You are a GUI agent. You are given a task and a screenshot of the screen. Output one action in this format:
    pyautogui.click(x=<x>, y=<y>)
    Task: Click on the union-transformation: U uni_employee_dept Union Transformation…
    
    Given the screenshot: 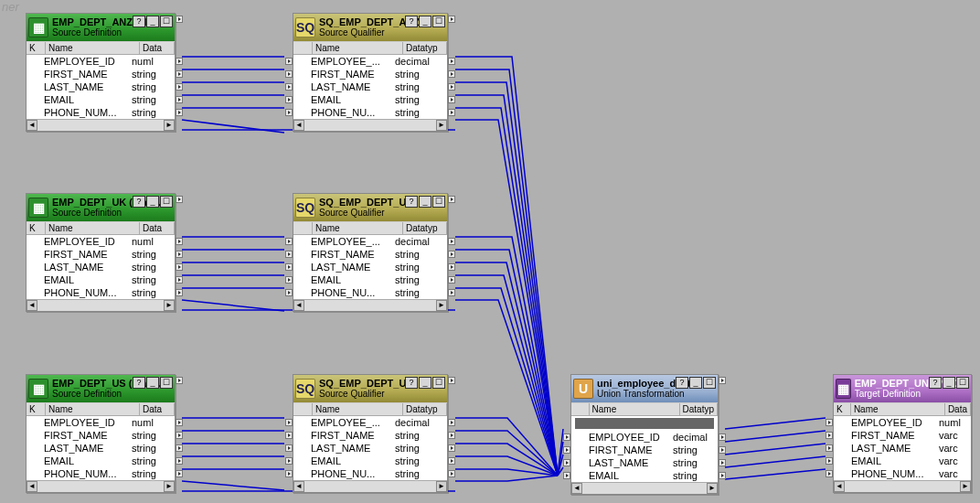 What is the action you would take?
    pyautogui.click(x=644, y=434)
    